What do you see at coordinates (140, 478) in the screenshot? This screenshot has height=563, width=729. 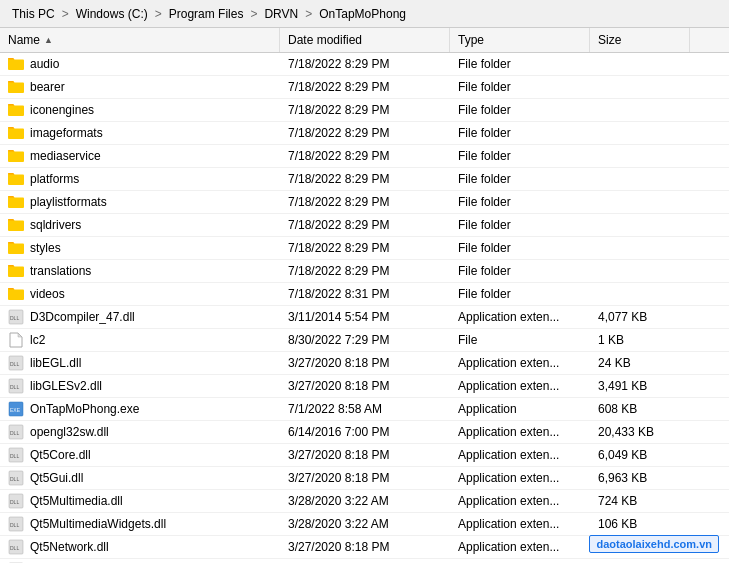 I see `file-name-cell: DLL Qt5Gui.dll` at bounding box center [140, 478].